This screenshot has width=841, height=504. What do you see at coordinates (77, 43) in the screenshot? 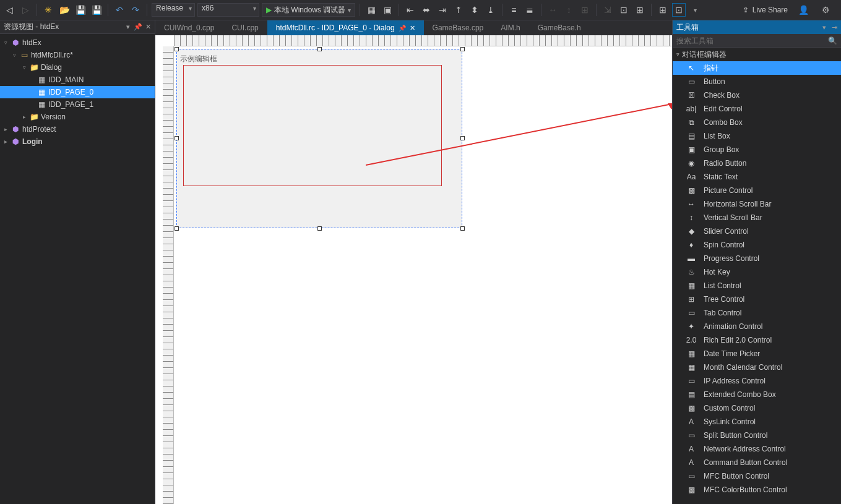
I see `tree-root: ▿⬢ htdEx` at bounding box center [77, 43].